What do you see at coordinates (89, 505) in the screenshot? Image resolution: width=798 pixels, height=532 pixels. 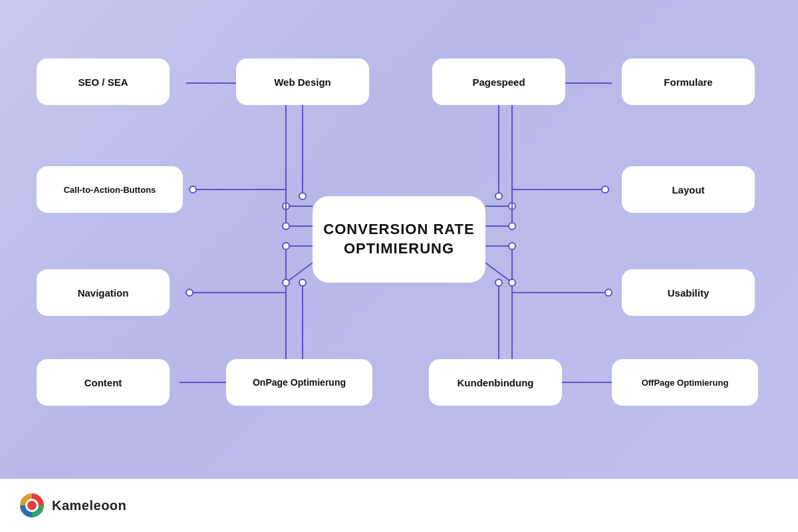 I see `brand-name: Kameleoon` at bounding box center [89, 505].